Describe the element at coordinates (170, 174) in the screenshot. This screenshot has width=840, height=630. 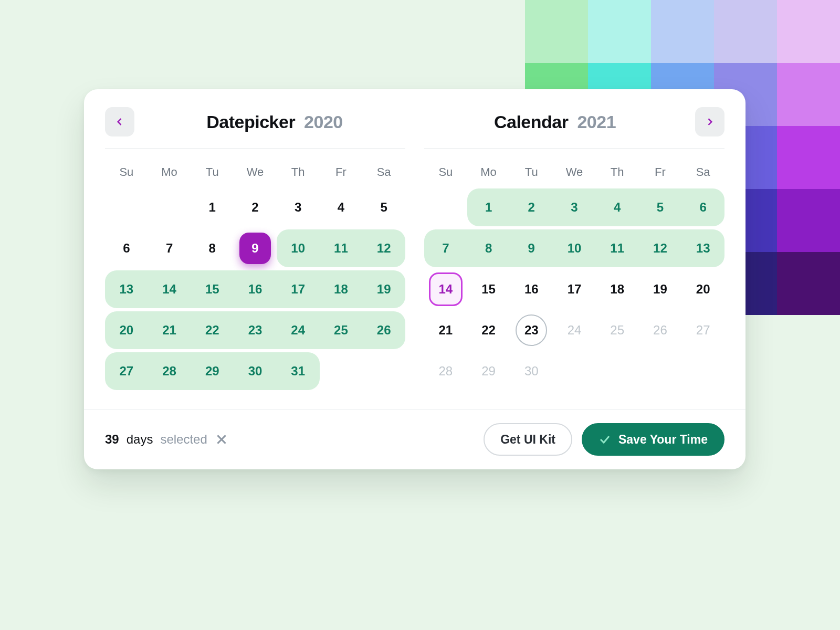
I see `weekday-label: Mo` at that location.